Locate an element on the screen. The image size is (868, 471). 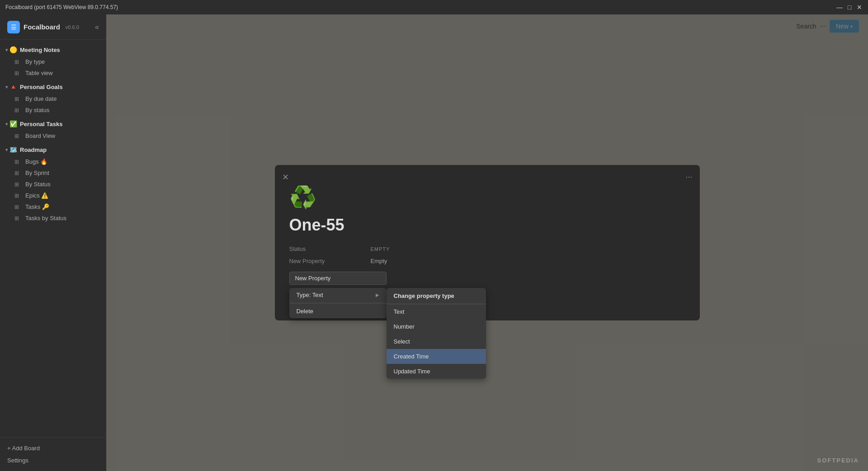
delete-menu-item: Delete is located at coordinates (338, 311).